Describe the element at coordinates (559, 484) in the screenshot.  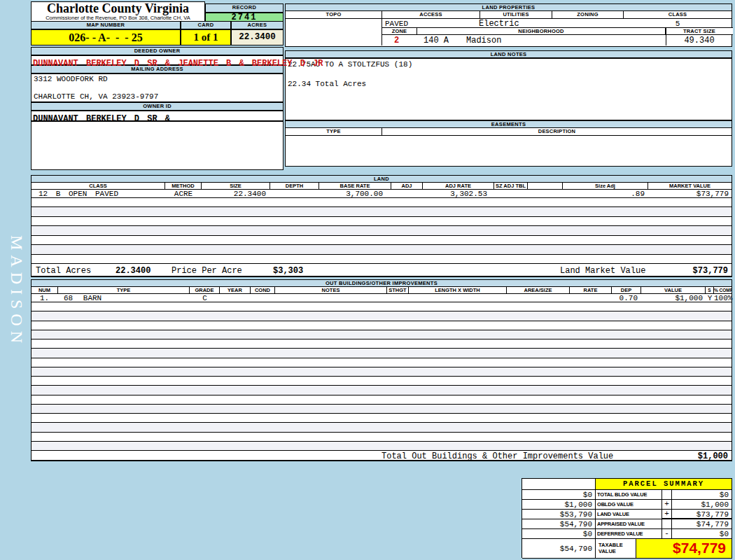
I see `summary-header-spacer` at that location.